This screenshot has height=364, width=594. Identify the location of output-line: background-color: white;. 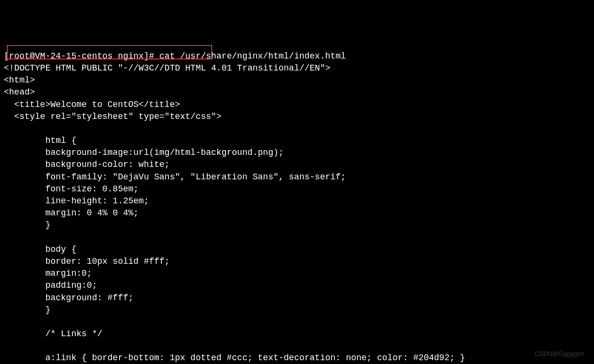
(297, 165).